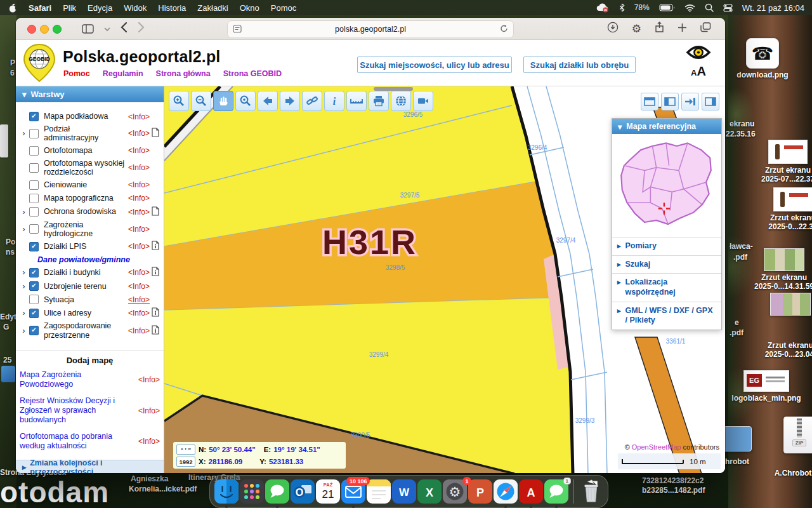 Image resolution: width=812 pixels, height=508 pixels. I want to click on back-button, so click(124, 29).